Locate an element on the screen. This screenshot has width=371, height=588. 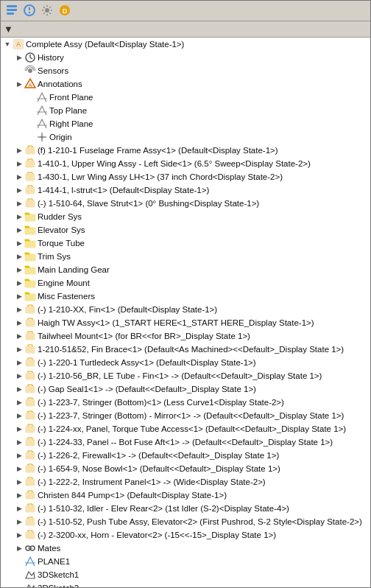
tree-item: ▶Torque Tube is located at coordinates (186, 243).